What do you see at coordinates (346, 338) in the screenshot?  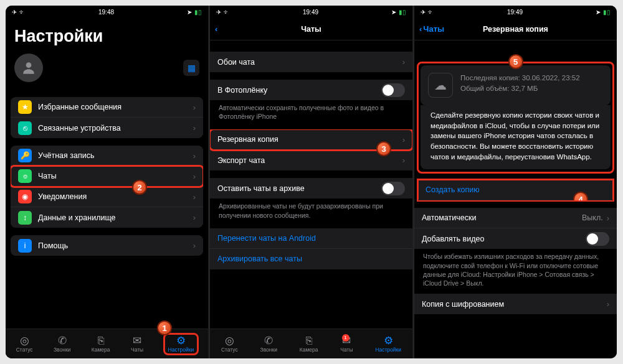 I see `chat-badge: 1` at bounding box center [346, 338].